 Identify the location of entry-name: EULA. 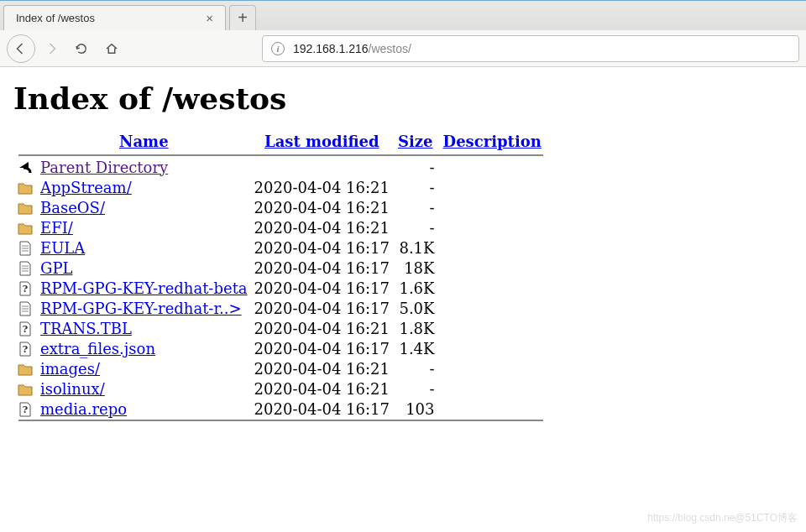
(144, 248).